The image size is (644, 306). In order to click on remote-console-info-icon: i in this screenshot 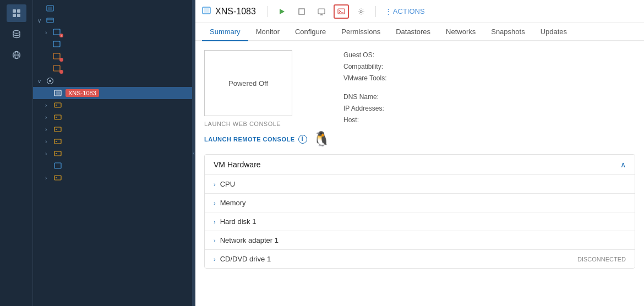, I will do `click(303, 139)`.